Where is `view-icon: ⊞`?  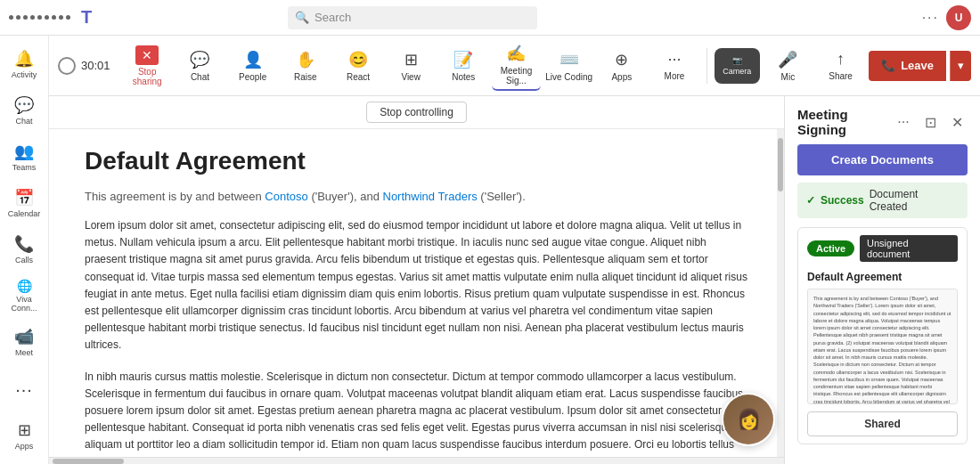 view-icon: ⊞ is located at coordinates (412, 60).